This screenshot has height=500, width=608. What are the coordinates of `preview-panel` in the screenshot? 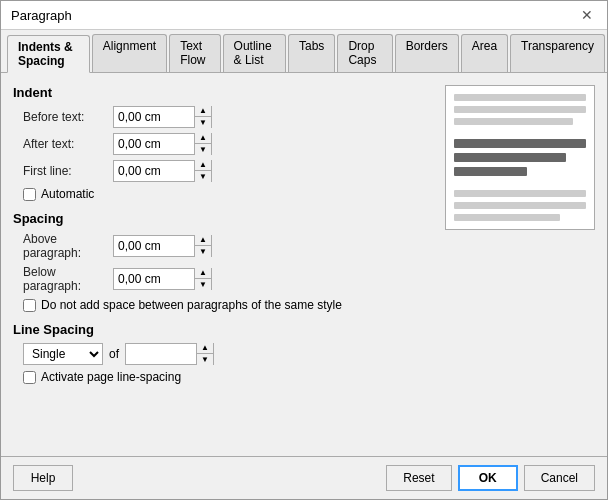 It's located at (520, 158).